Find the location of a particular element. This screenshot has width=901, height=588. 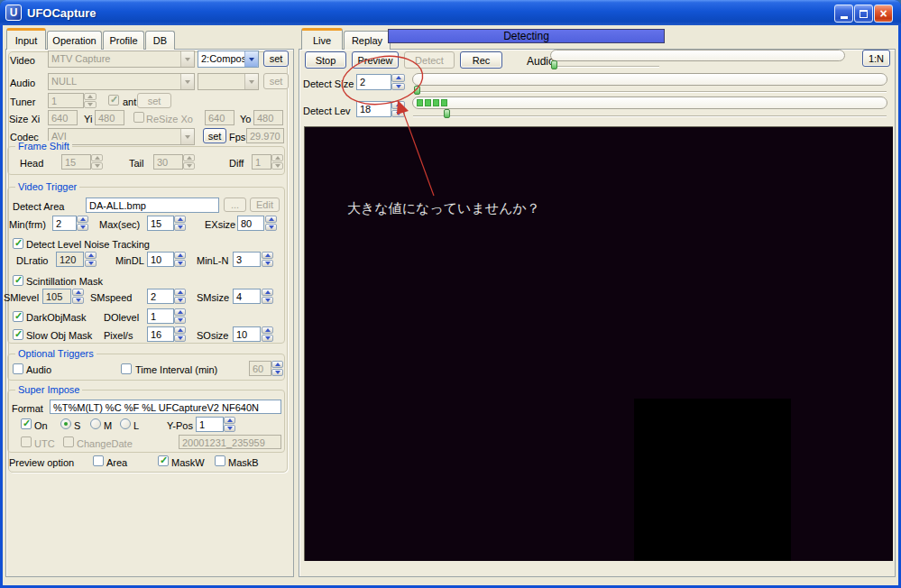

pixels-field: 16 is located at coordinates (161, 334).